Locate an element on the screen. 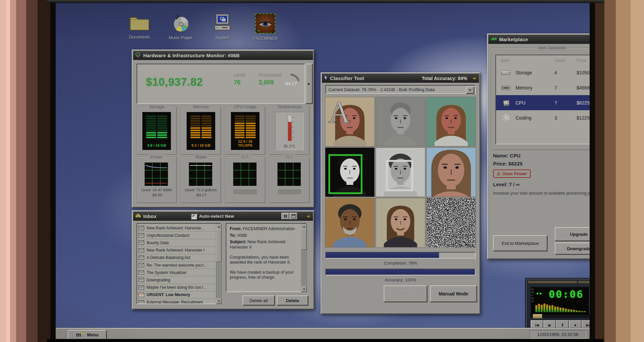 This screenshot has width=644, height=342. popout-button is located at coordinates (293, 216).